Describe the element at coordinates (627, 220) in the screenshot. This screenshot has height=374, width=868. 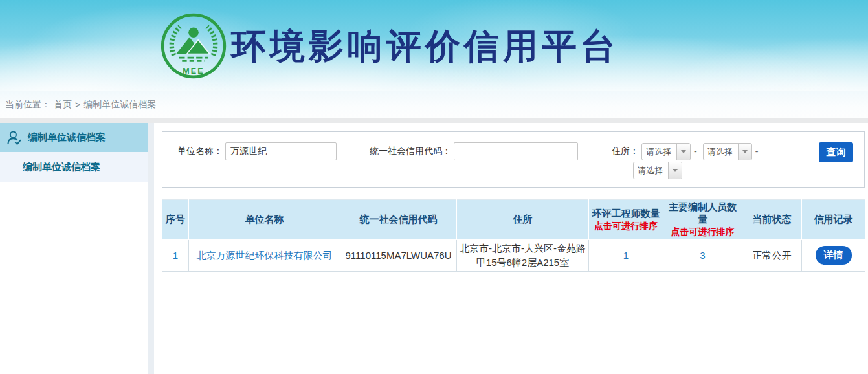
I see `col-header-engineer-count-sort: 环评工程师数量 点击可进行排序` at that location.